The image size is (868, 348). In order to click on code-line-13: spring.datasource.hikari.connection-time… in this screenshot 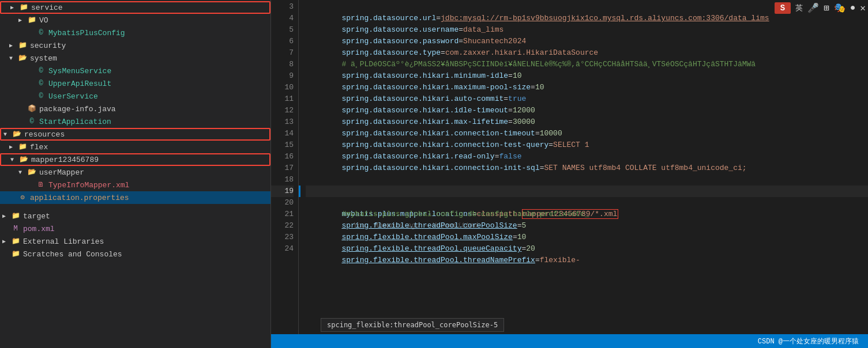, I will do `click(587, 122)`.